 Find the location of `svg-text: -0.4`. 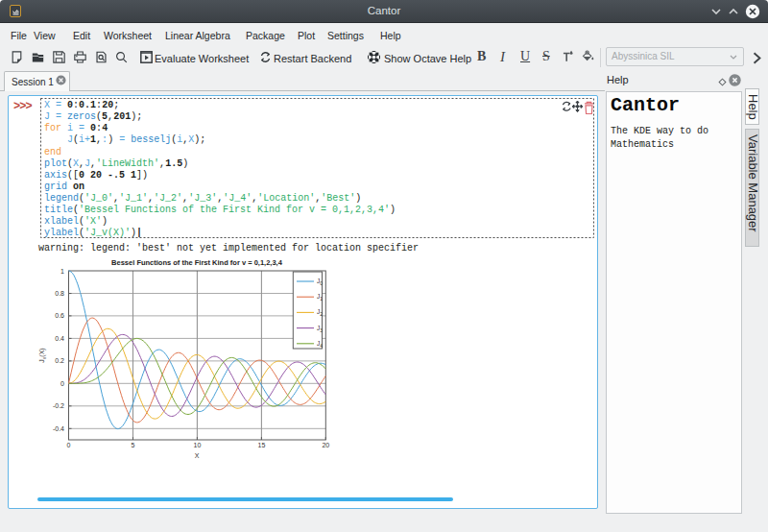

svg-text: -0.4 is located at coordinates (59, 428).